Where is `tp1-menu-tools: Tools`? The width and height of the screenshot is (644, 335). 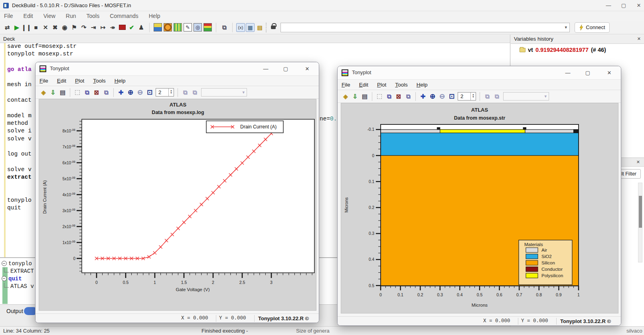 tp1-menu-tools: Tools is located at coordinates (99, 81).